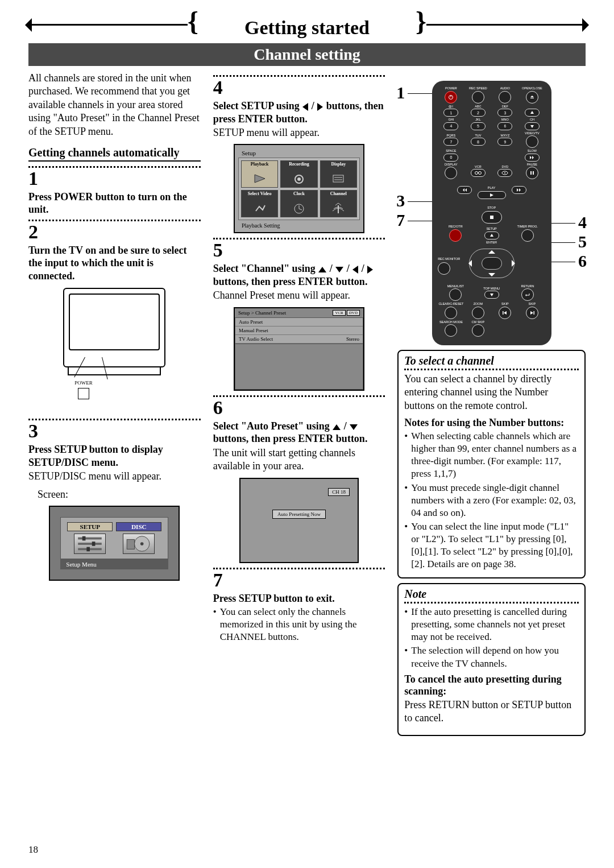 The width and height of the screenshot is (614, 868). What do you see at coordinates (115, 204) in the screenshot?
I see `step-1-instruction: Press POWER button to turn on the unit.` at bounding box center [115, 204].